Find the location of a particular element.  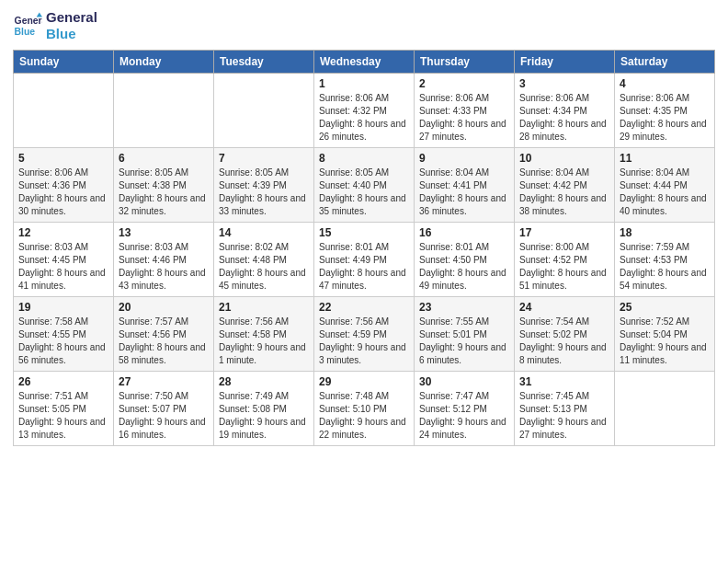

day-number: 28 is located at coordinates (264, 382).